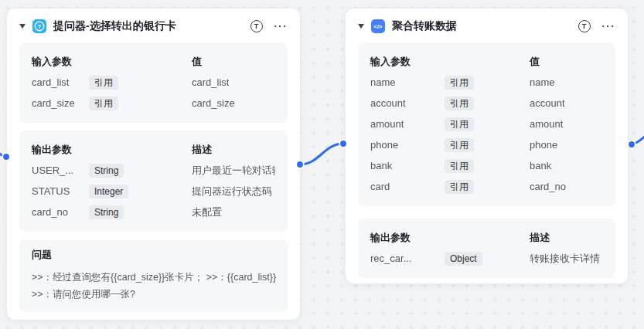 The height and width of the screenshot is (329, 644). Describe the element at coordinates (153, 25) in the screenshot. I see `node-header: ? 提问器-选择转出的银行卡 T ···` at that location.